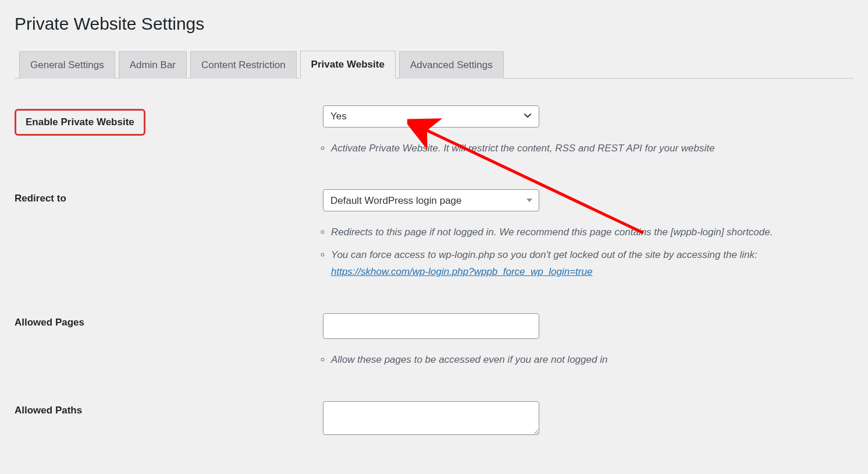 This screenshot has height=474, width=868. What do you see at coordinates (431, 200) in the screenshot?
I see `redirect-to-select: Default WordPress login page` at bounding box center [431, 200].